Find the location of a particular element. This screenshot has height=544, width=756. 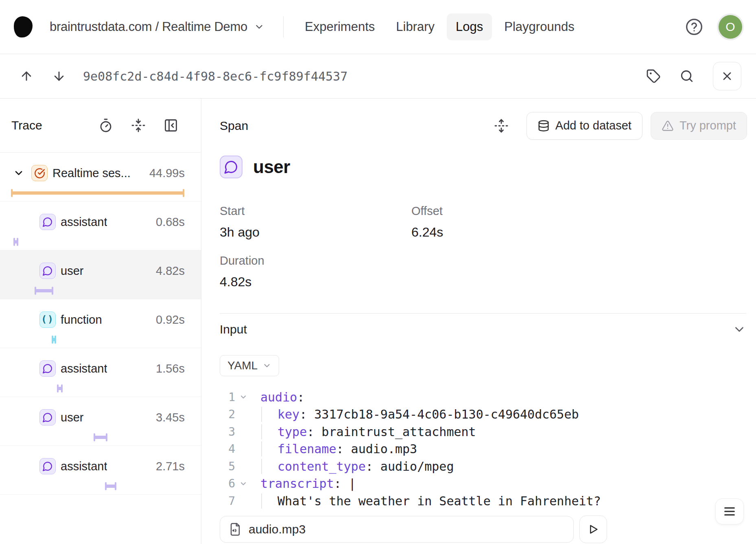

span-row-duration: 0.92s is located at coordinates (170, 320).